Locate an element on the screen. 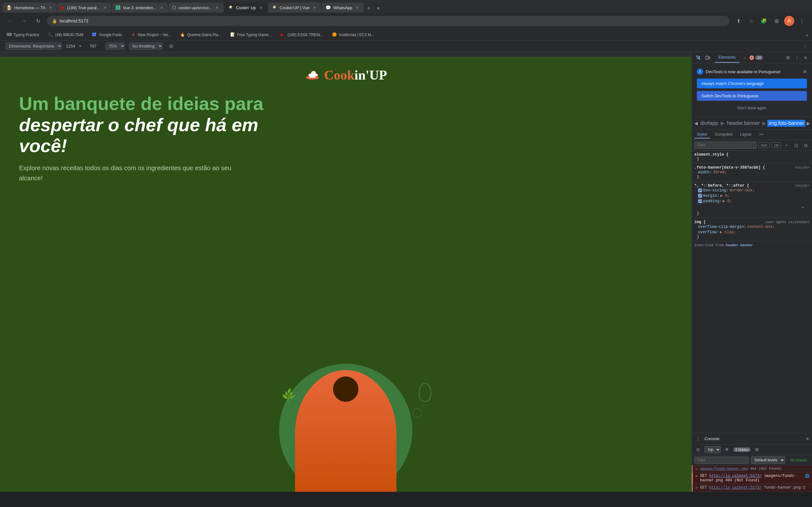 This screenshot has height=507, width=812. bookmark-phone: 📞 (48) 99630-7549 is located at coordinates (66, 35).